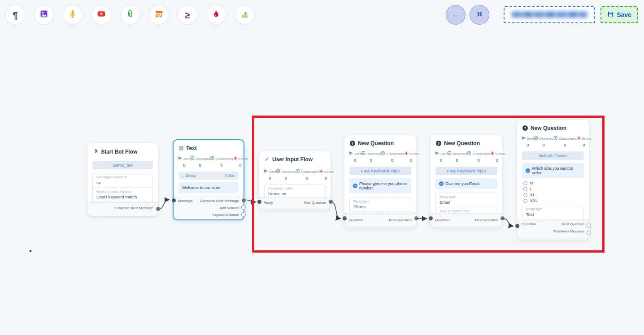 Image resolution: width=644 pixels, height=335 pixels. What do you see at coordinates (44, 15) in the screenshot?
I see `image-element-button` at bounding box center [44, 15].